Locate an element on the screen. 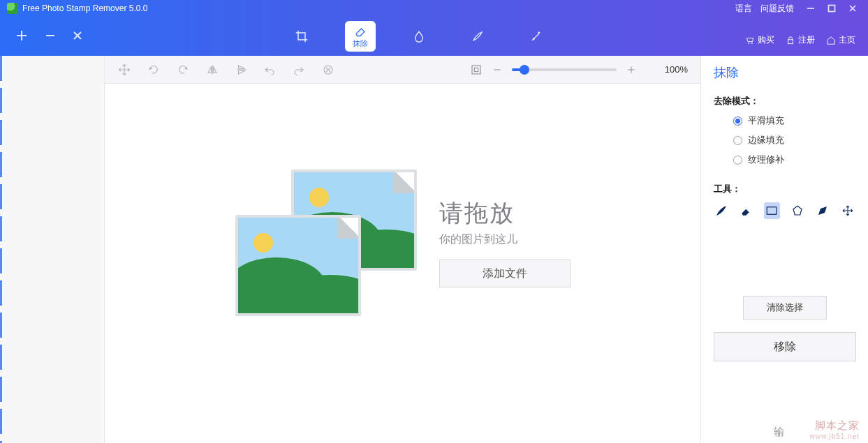  title-bar: Free Photo Stamp Remover 5.0.0 语言 问题反馈 is located at coordinates (434, 8).